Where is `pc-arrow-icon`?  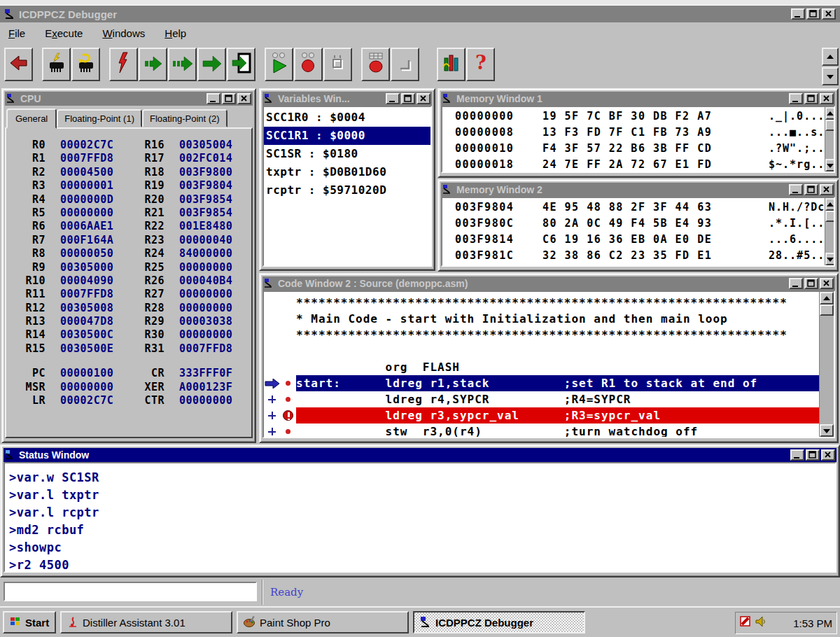 pc-arrow-icon is located at coordinates (272, 384).